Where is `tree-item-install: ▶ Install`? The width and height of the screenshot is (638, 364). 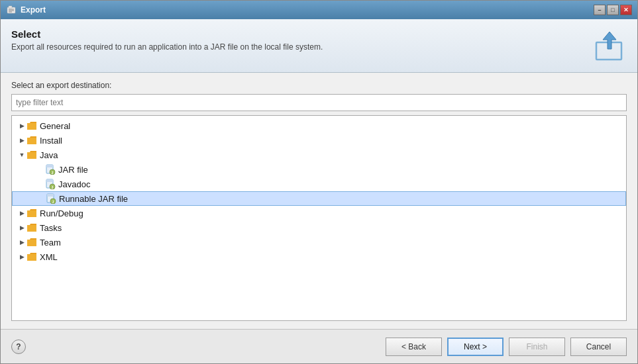
tree-item-install: ▶ Install is located at coordinates (319, 140).